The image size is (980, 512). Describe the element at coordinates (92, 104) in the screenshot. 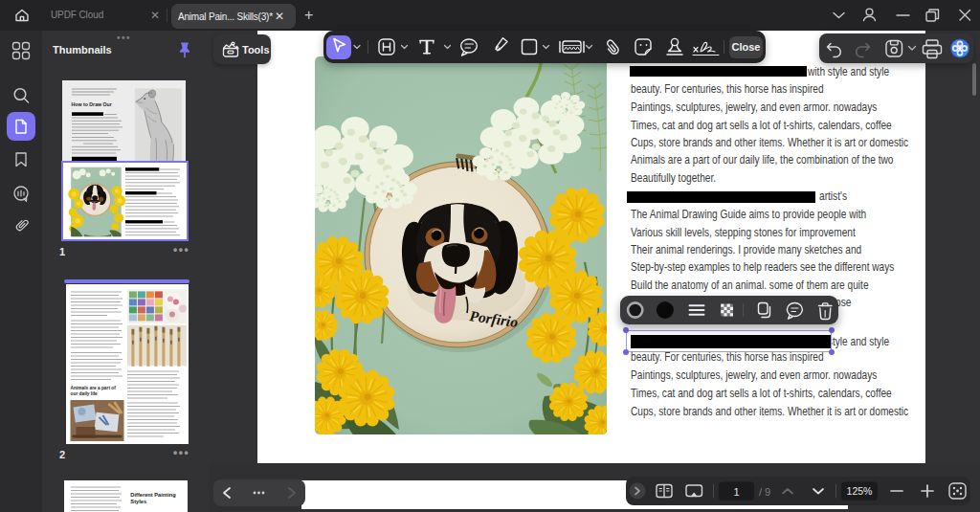

I see `svg-text: How to Draw Our` at that location.